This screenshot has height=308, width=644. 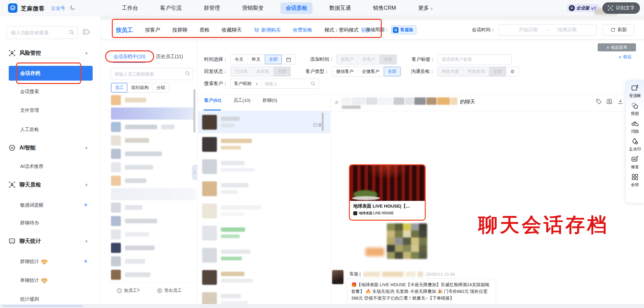 What do you see at coordinates (384, 8) in the screenshot?
I see `nav-sales-crm: 销售CRM` at bounding box center [384, 8].